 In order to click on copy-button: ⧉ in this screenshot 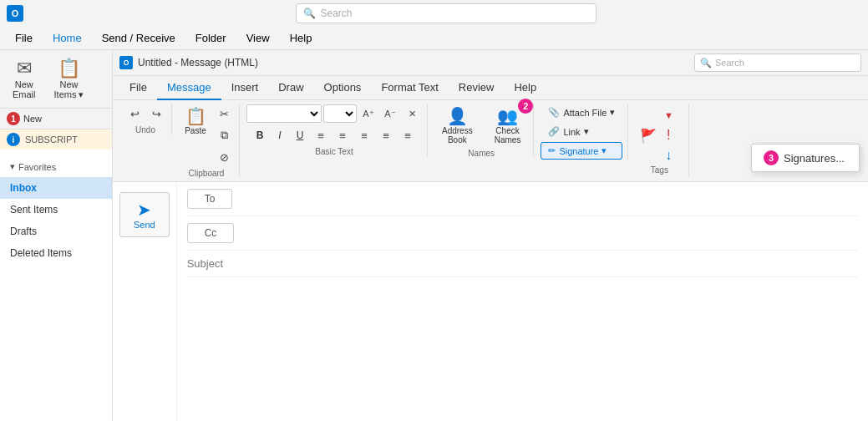, I will do `click(224, 135)`.